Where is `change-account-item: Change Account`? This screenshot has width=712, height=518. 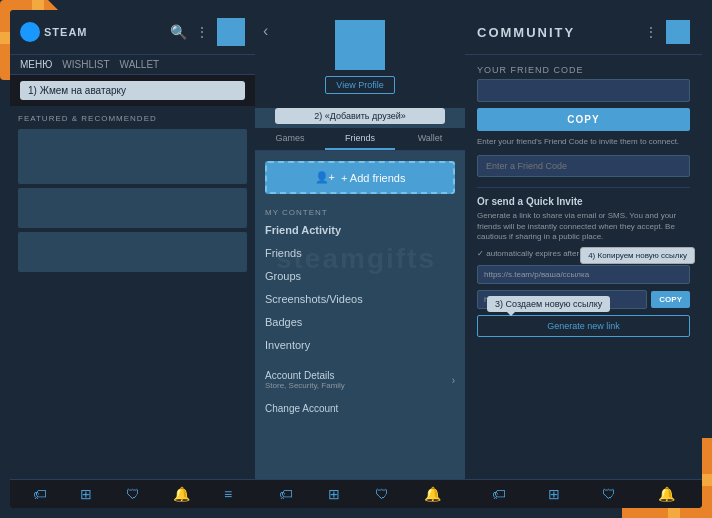
change-account-item: Change Account is located at coordinates (360, 408).